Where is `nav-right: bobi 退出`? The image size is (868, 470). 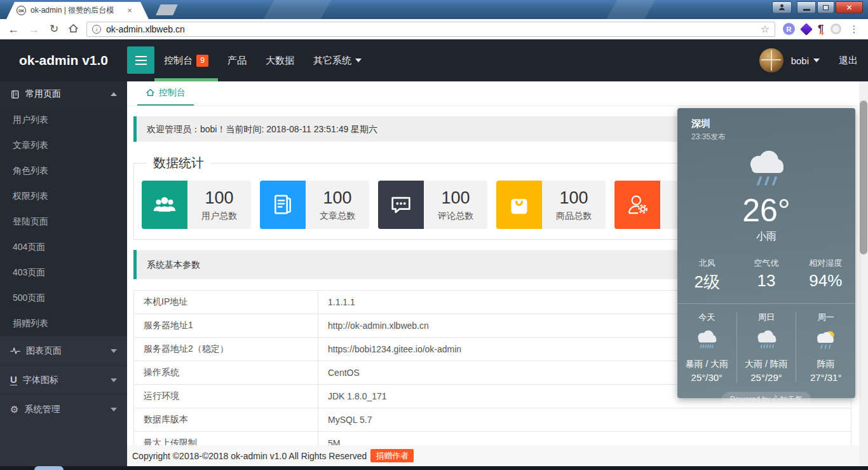 nav-right: bobi 退出 is located at coordinates (808, 60).